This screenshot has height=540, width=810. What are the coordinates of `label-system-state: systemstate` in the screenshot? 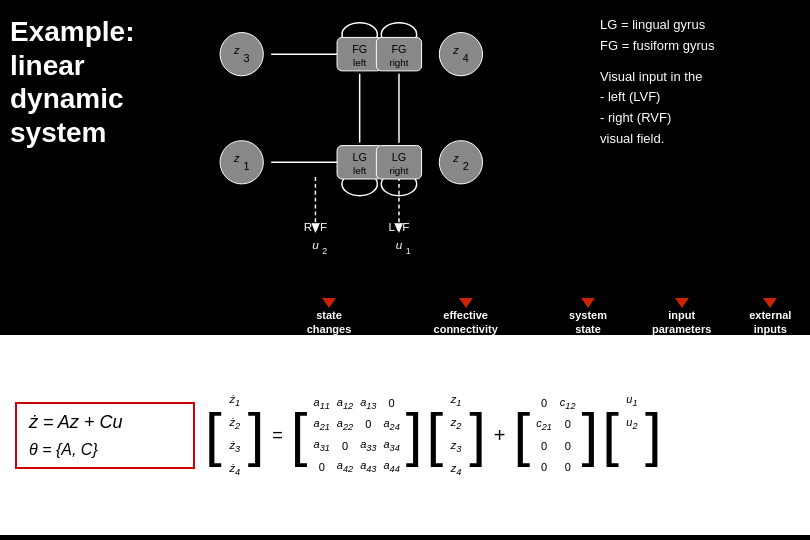 It's located at (588, 316).